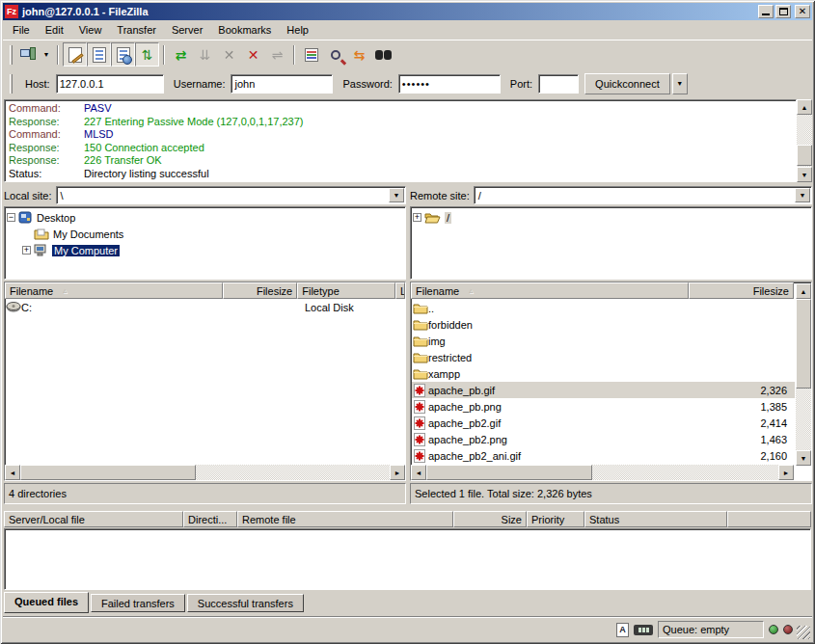 The width and height of the screenshot is (815, 644). I want to click on titlebar: Fz john@127.0.0.1 - FileZilla ✕, so click(407, 12).